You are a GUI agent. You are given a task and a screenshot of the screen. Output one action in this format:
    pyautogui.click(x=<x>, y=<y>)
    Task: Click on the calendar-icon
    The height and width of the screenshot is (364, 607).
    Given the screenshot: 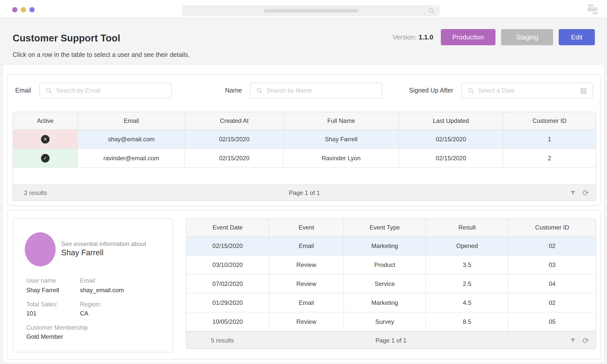 What is the action you would take?
    pyautogui.click(x=583, y=90)
    